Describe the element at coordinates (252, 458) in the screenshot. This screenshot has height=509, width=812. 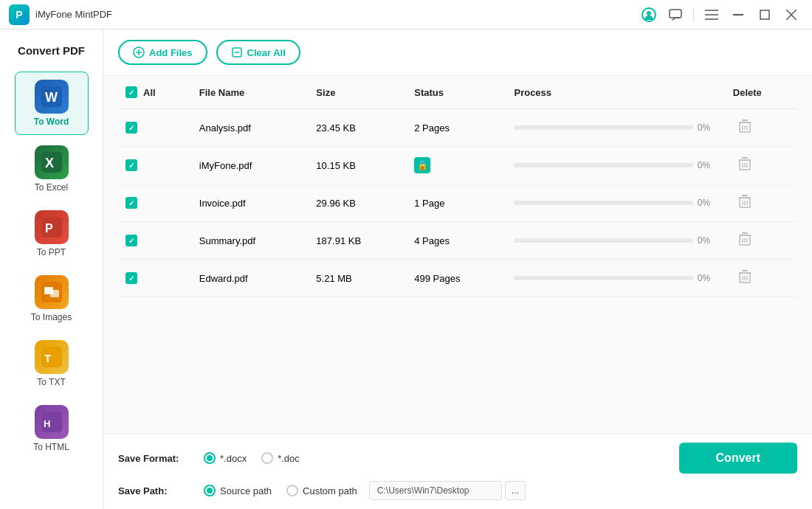
I see `format-options: *.docx *.doc` at that location.